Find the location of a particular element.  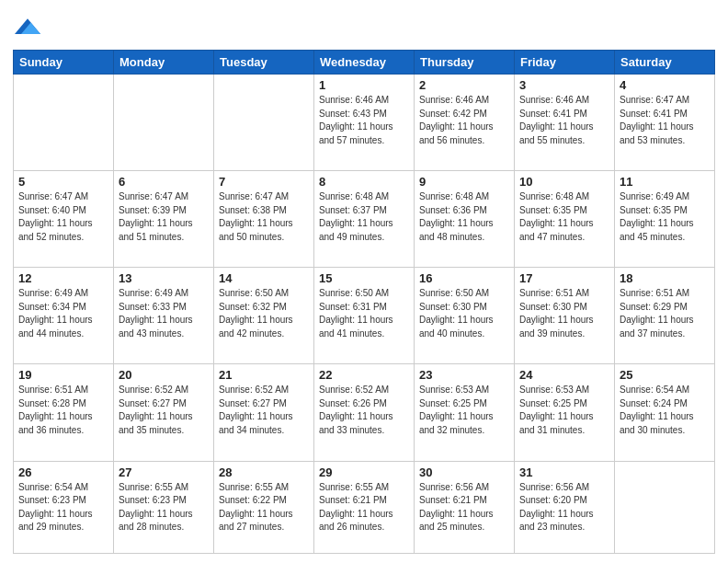

day-number: 7 is located at coordinates (264, 182).